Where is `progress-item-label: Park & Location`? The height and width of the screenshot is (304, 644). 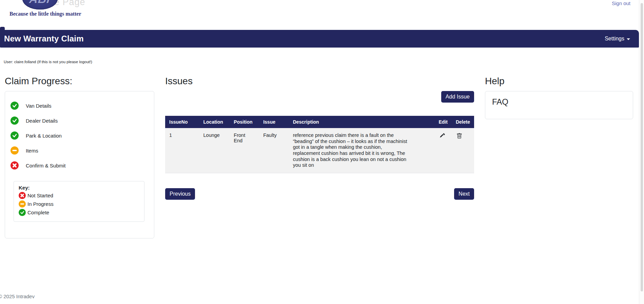
progress-item-label: Park & Location is located at coordinates (44, 136).